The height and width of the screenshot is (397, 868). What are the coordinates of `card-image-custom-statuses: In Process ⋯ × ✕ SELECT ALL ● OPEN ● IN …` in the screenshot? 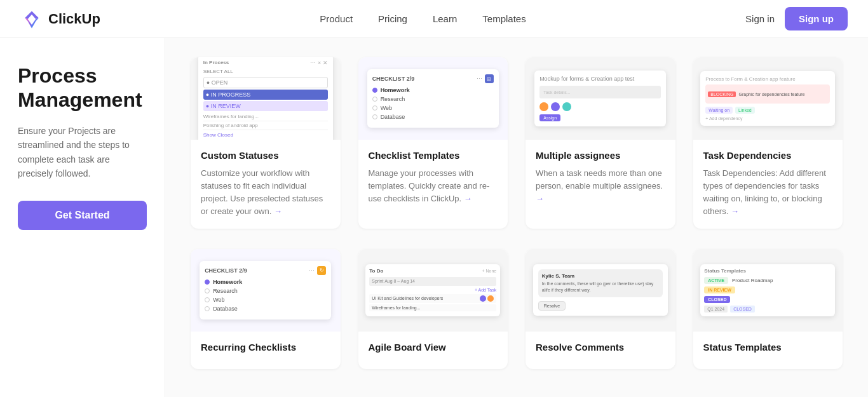 It's located at (266, 98).